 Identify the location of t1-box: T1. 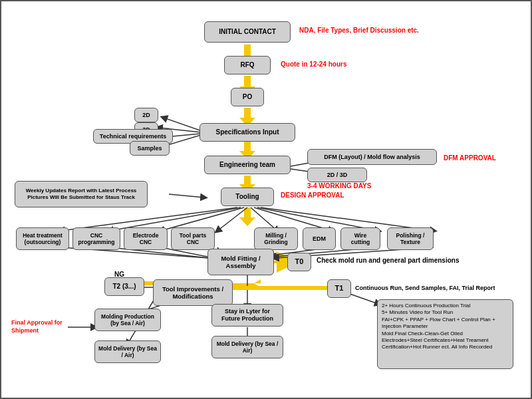
(339, 289).